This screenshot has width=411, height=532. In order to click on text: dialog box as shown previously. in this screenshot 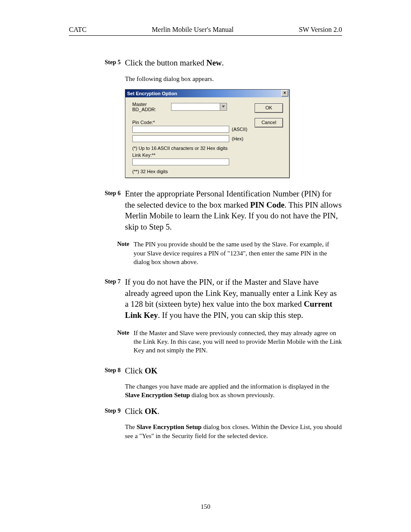, I will do `click(233, 395)`.